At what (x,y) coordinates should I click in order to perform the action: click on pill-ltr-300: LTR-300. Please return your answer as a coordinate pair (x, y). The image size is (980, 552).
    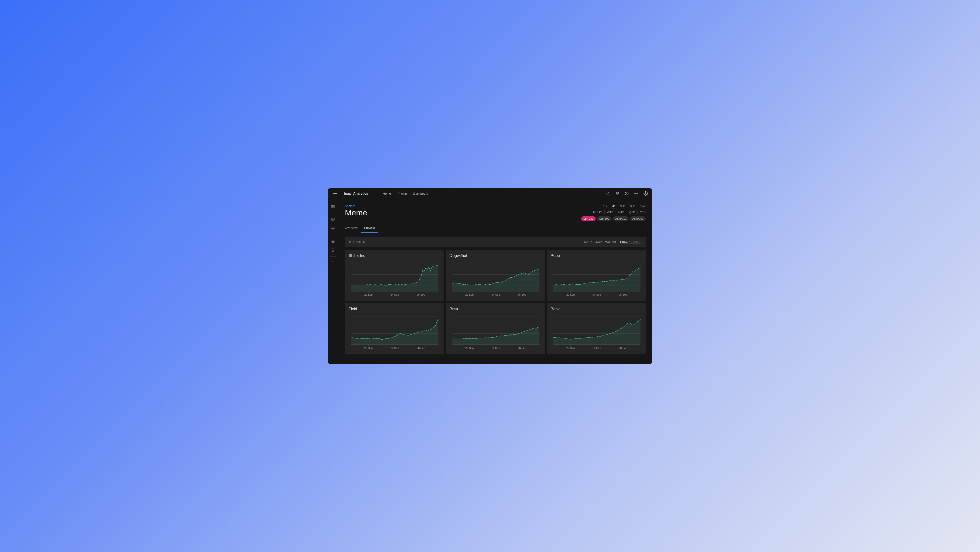
    Looking at the image, I should click on (605, 219).